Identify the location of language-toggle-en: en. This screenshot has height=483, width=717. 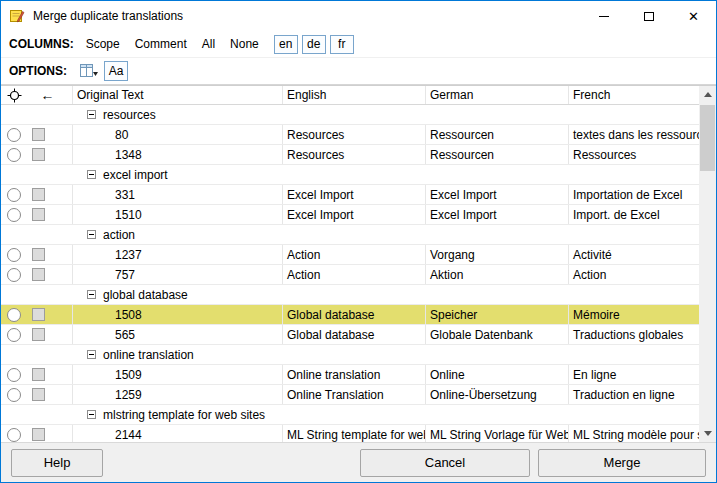
(286, 44).